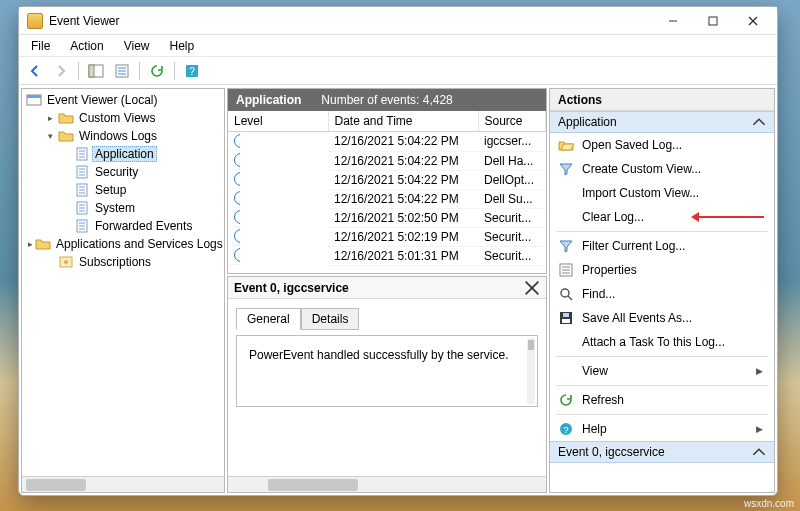 The width and height of the screenshot is (800, 511). I want to click on events-grid: Level Date and Time Source iInformation1…, so click(387, 192).